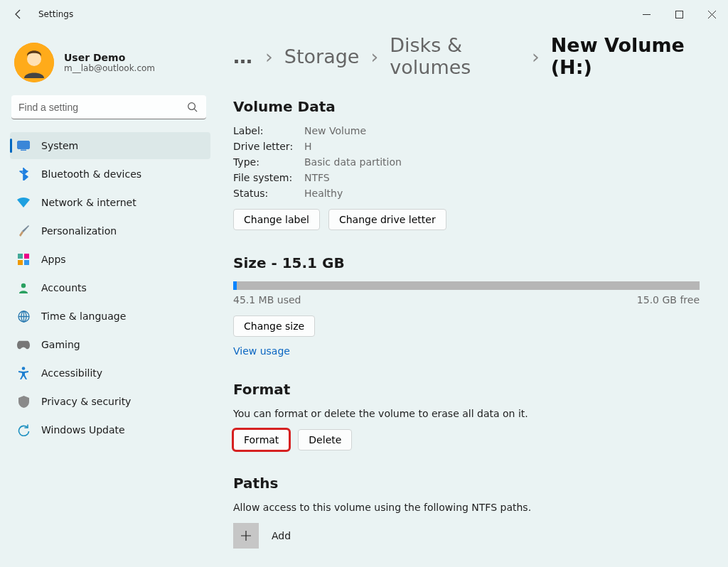 This screenshot has width=728, height=567. What do you see at coordinates (110, 288) in the screenshot?
I see `nav-accounts: Accounts` at bounding box center [110, 288].